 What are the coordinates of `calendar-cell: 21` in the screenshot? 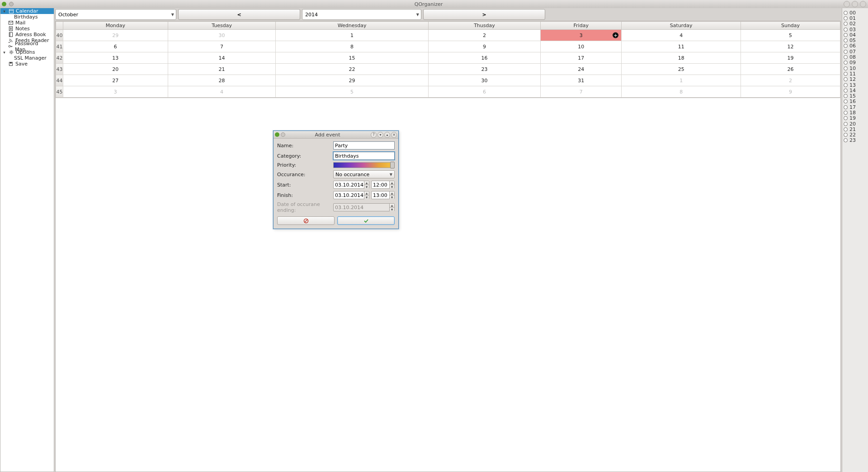 It's located at (222, 70).